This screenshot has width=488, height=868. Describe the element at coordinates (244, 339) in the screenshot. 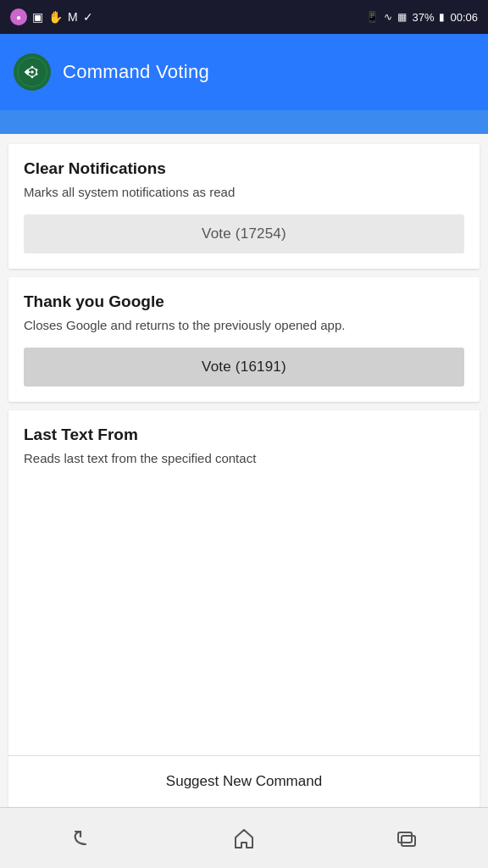

I see `command-card-thank-you-google: Thank you Google Closes Google and retur…` at that location.